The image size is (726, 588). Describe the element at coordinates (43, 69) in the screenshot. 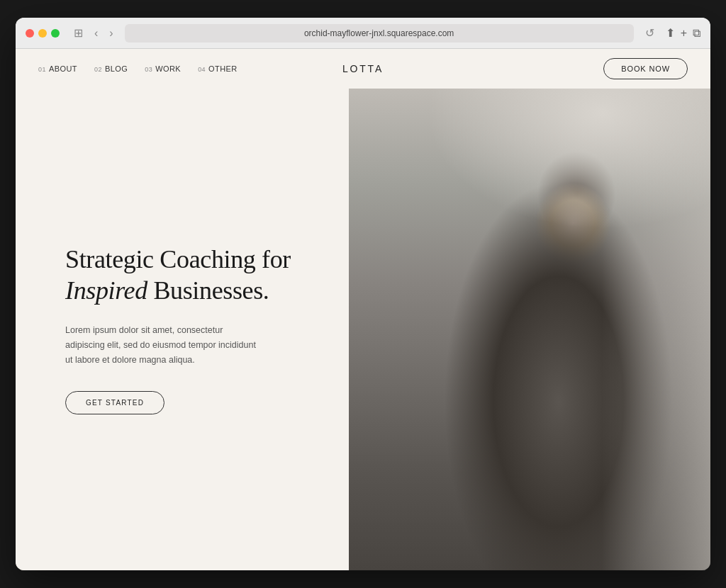

I see `nav-num-about: 01` at that location.